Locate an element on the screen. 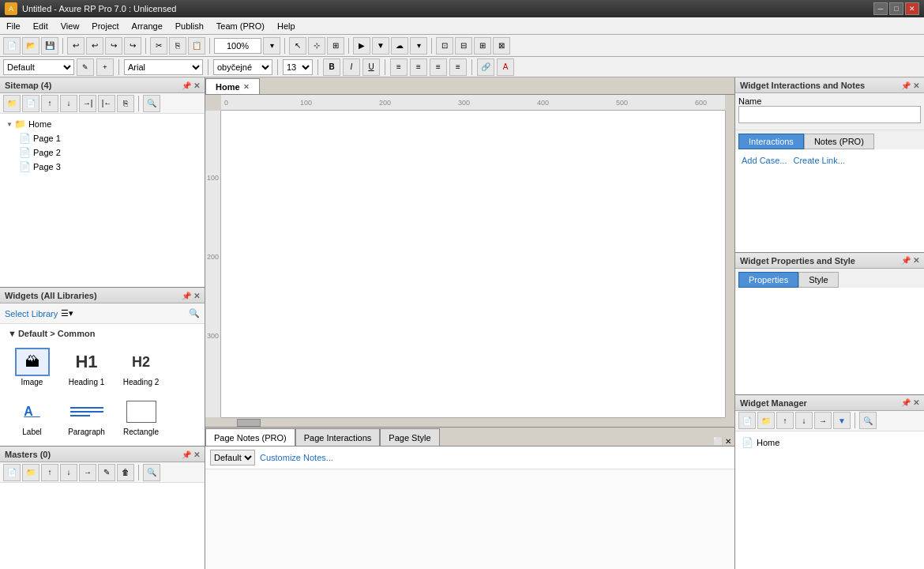 The height and width of the screenshot is (569, 924). minimize-button: ─ is located at coordinates (881, 9).